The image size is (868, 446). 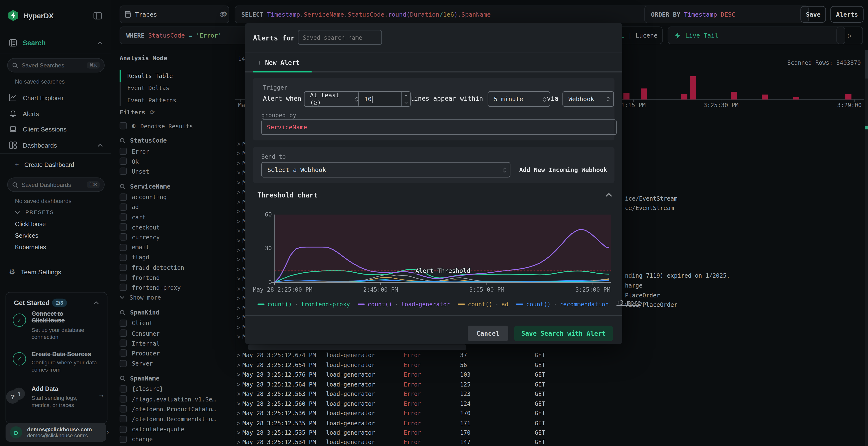 What do you see at coordinates (175, 439) in the screenshot?
I see `filter-option: change` at bounding box center [175, 439].